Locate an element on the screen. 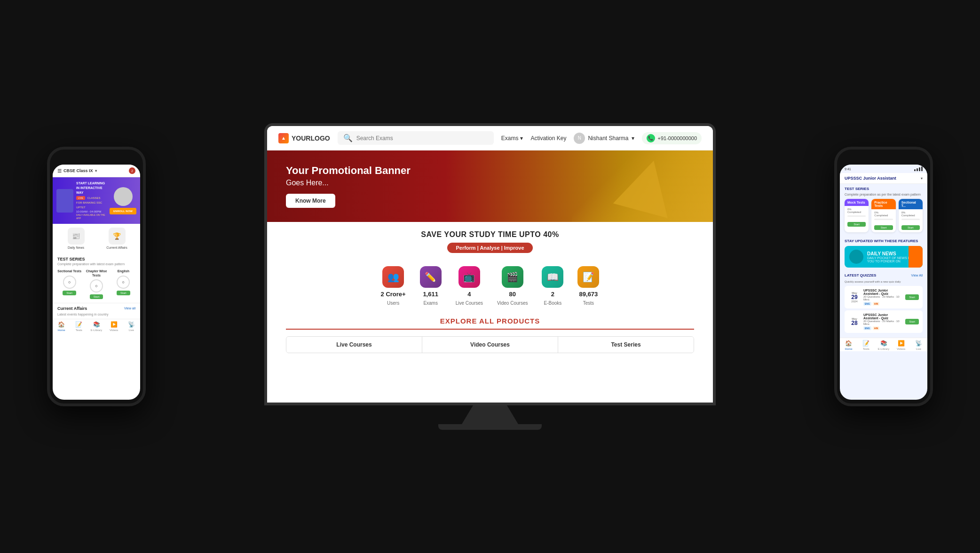  eng-badge-1: ENG is located at coordinates (867, 304).